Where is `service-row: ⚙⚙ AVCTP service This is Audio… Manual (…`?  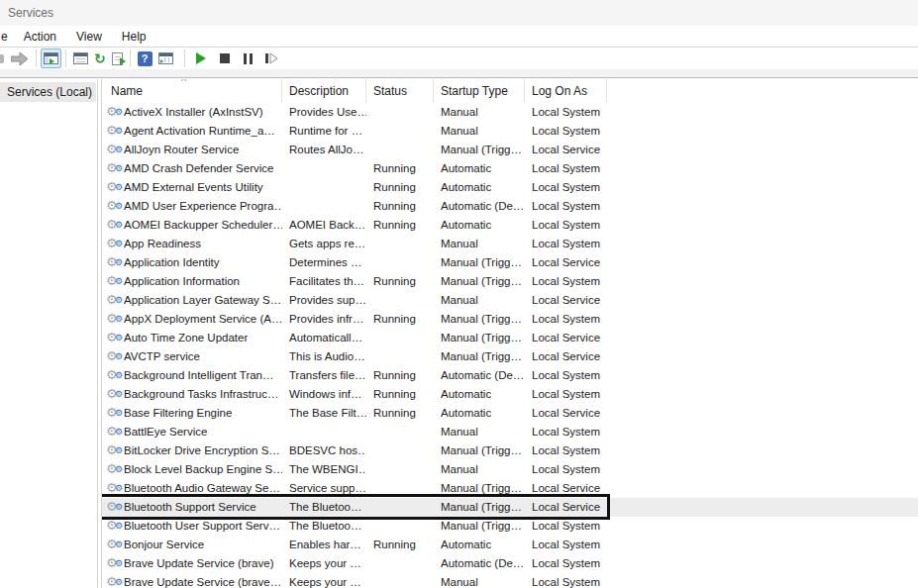 service-row: ⚙⚙ AVCTP service This is Audio… Manual (… is located at coordinates (510, 356).